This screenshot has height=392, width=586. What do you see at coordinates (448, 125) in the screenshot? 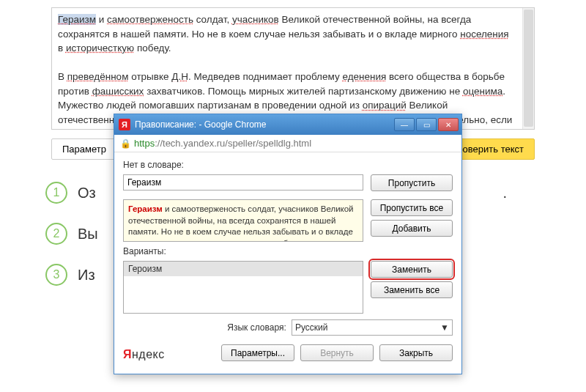
I see `close-icon: ✕` at bounding box center [448, 125].